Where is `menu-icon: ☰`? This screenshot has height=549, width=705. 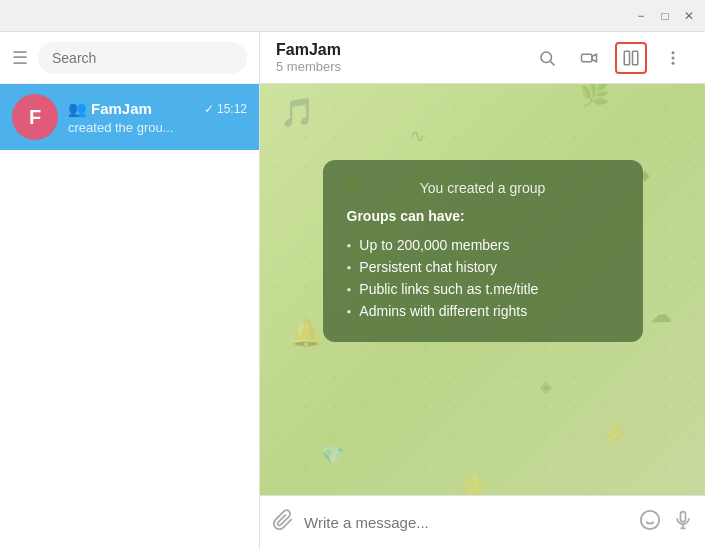
menu-icon: ☰ is located at coordinates (20, 58).